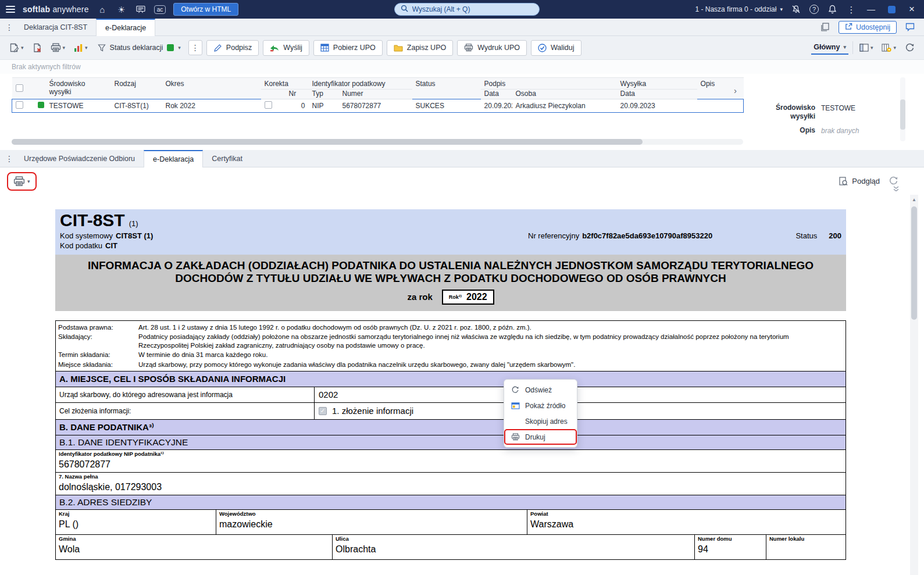 The height and width of the screenshot is (575, 924). Describe the element at coordinates (462, 181) in the screenshot. I see `preview-toolbar: ▾ Podgląd` at that location.